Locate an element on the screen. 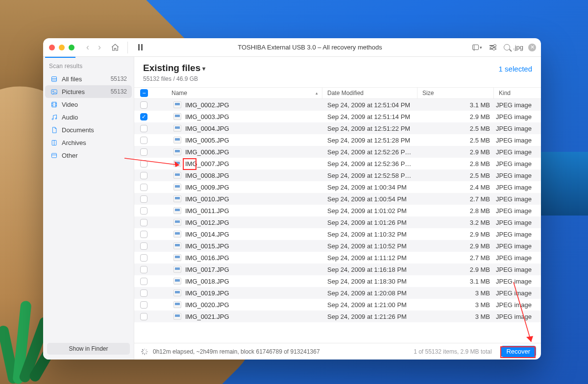 Image resolution: width=588 pixels, height=384 pixels. minimize-window-button is located at coordinates (62, 48).